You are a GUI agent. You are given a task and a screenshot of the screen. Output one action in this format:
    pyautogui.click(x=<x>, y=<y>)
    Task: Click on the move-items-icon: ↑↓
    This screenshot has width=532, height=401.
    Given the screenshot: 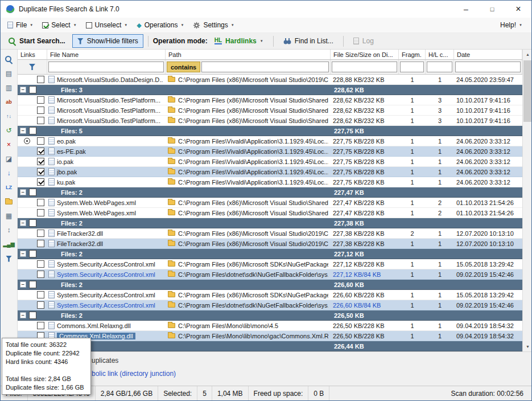 What is the action you would take?
    pyautogui.click(x=9, y=116)
    